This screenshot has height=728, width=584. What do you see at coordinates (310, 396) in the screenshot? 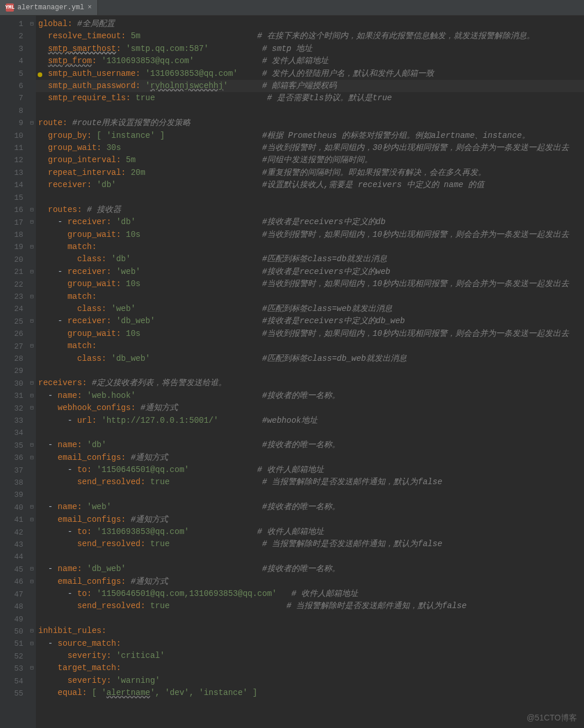
I see `code-line: - name: 'web.hook' #接收者的唯一名称。` at bounding box center [310, 396].